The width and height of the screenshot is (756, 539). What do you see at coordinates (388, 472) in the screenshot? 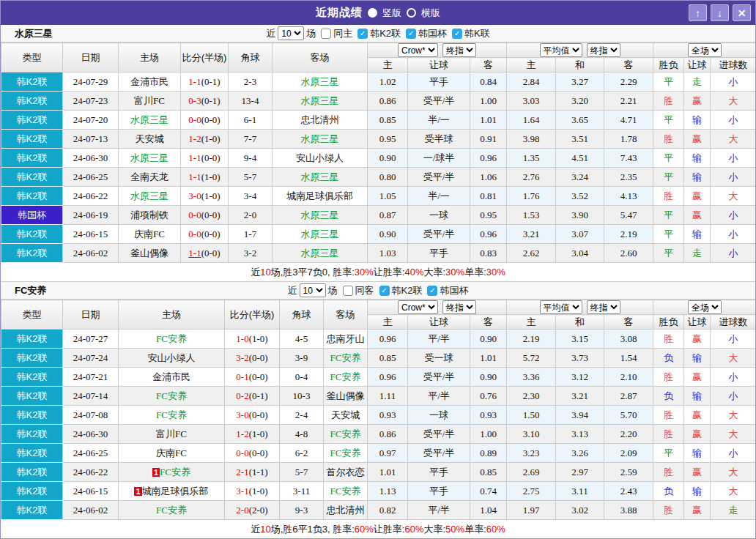
I see `odds-cell: 1.01` at bounding box center [388, 472].